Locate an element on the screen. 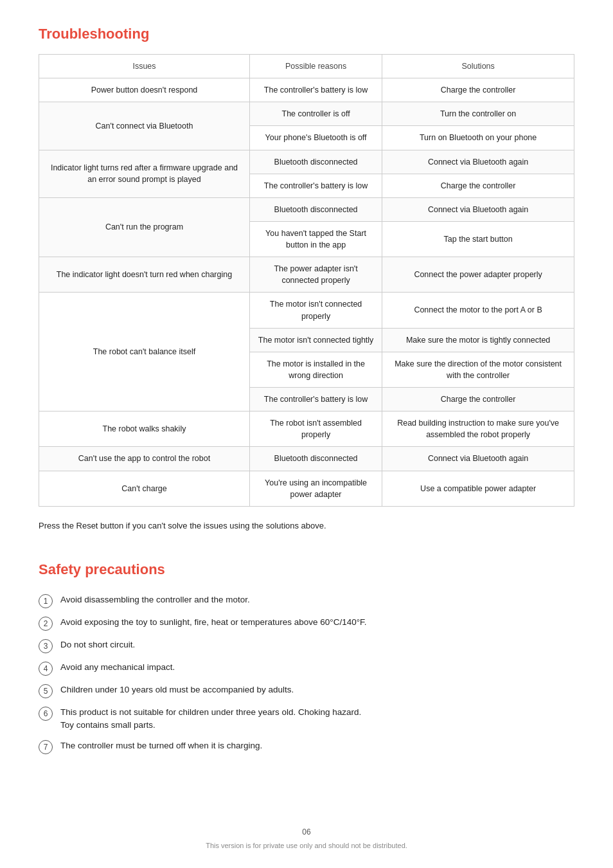 This screenshot has width=613, height=868. reason-cell: The power adapter isn't connected proper… is located at coordinates (315, 275).